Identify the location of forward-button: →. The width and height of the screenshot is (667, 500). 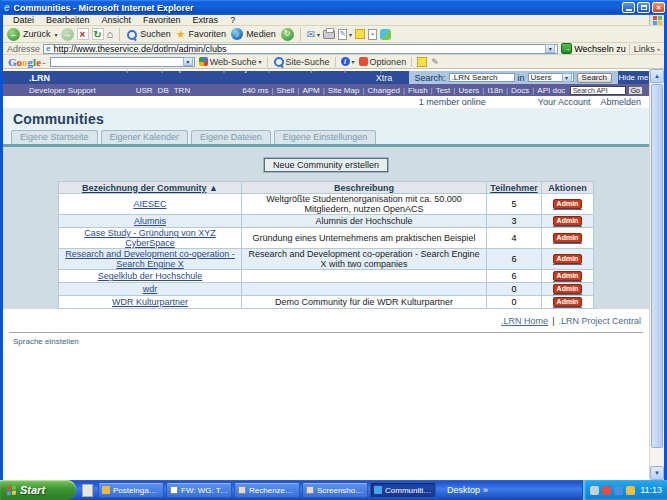
(68, 34).